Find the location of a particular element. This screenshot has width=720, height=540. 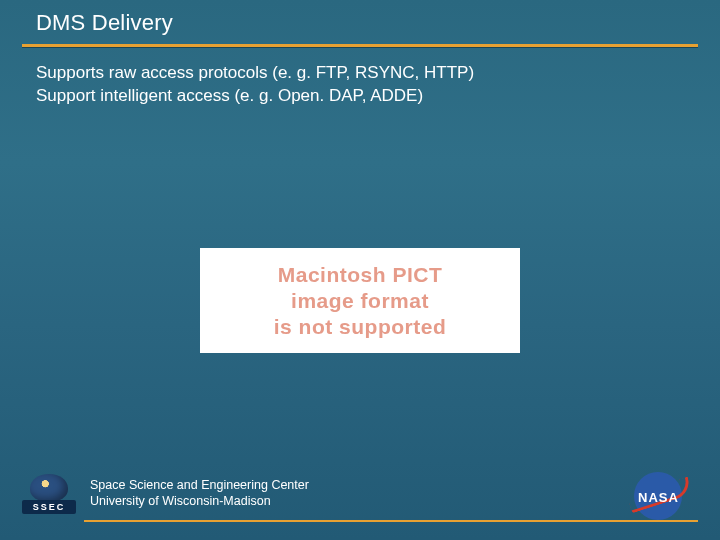

footer-org-2: University of Wisconsin-Madison is located at coordinates (200, 502).